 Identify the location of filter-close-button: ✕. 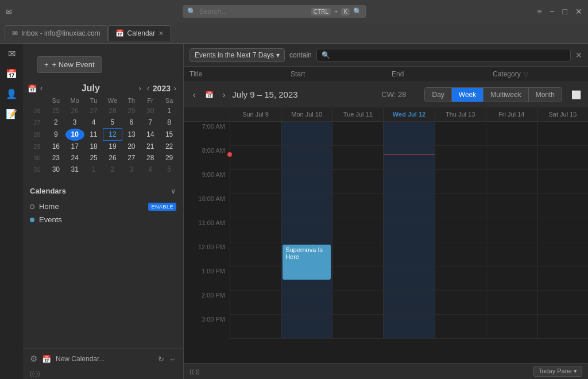
(579, 55).